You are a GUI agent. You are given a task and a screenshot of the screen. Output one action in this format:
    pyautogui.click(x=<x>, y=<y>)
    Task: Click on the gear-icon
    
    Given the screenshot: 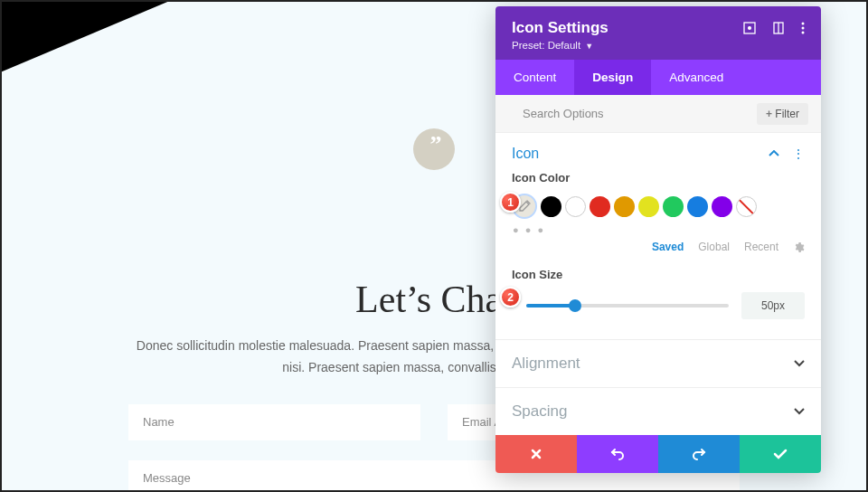 What is the action you would take?
    pyautogui.click(x=799, y=248)
    